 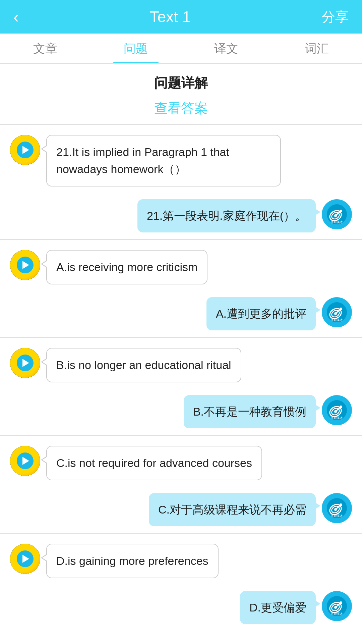 What do you see at coordinates (181, 267) in the screenshot?
I see `bot-message-row: A.is receiving more criticism` at bounding box center [181, 267].